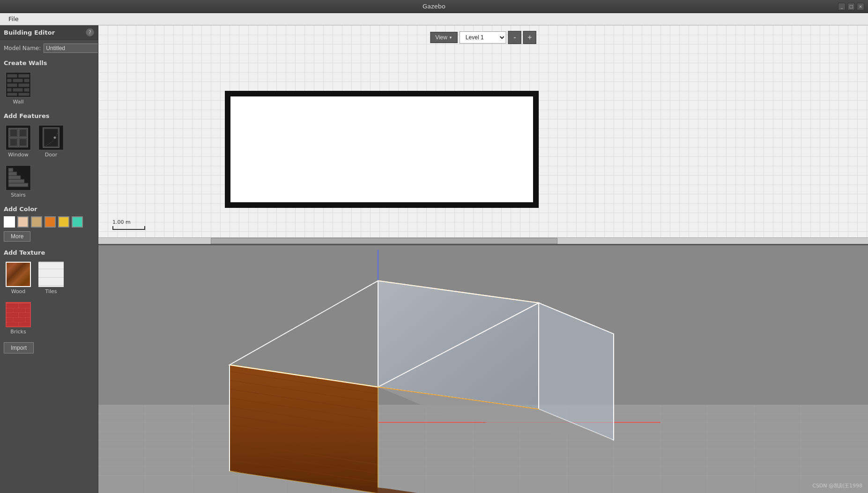 This screenshot has width=868, height=493. What do you see at coordinates (838, 486) in the screenshot?
I see `watermark: CSDN @凯刻王1998` at bounding box center [838, 486].